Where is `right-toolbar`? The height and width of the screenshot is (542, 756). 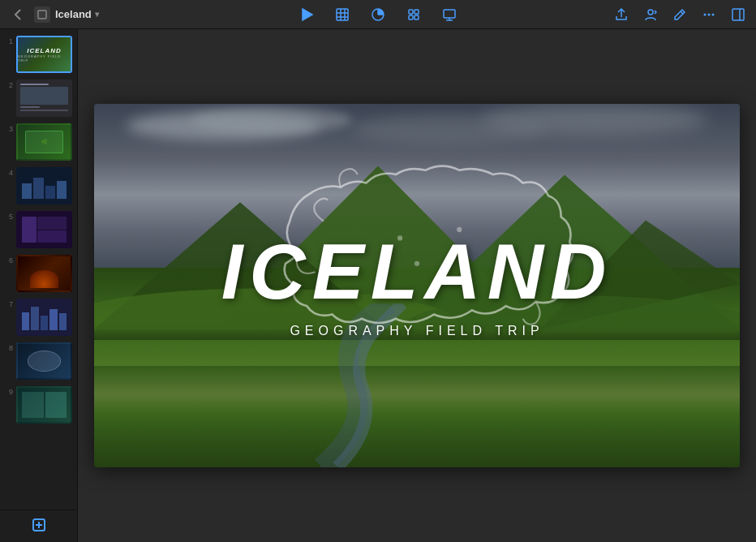
right-toolbar is located at coordinates (680, 15).